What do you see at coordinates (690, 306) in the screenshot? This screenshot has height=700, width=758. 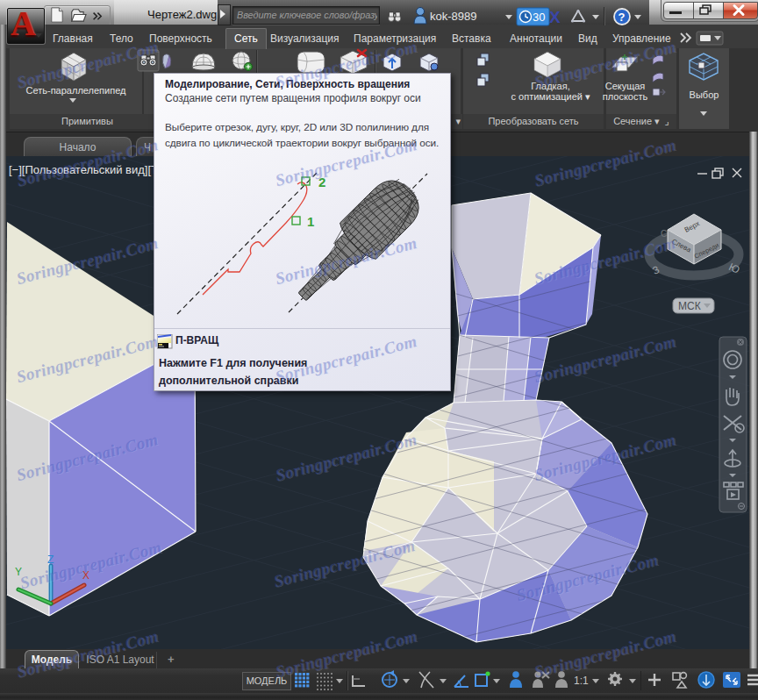 I see `svg-text: МСК` at bounding box center [690, 306].